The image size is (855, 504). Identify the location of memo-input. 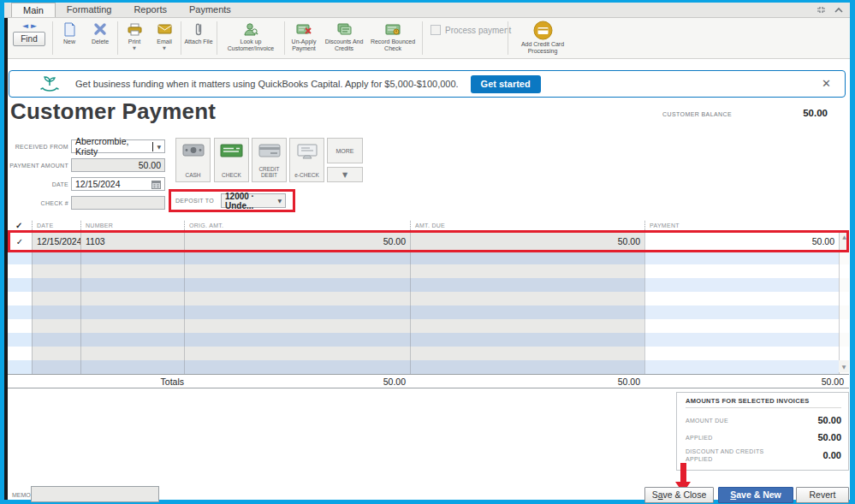
(95, 495).